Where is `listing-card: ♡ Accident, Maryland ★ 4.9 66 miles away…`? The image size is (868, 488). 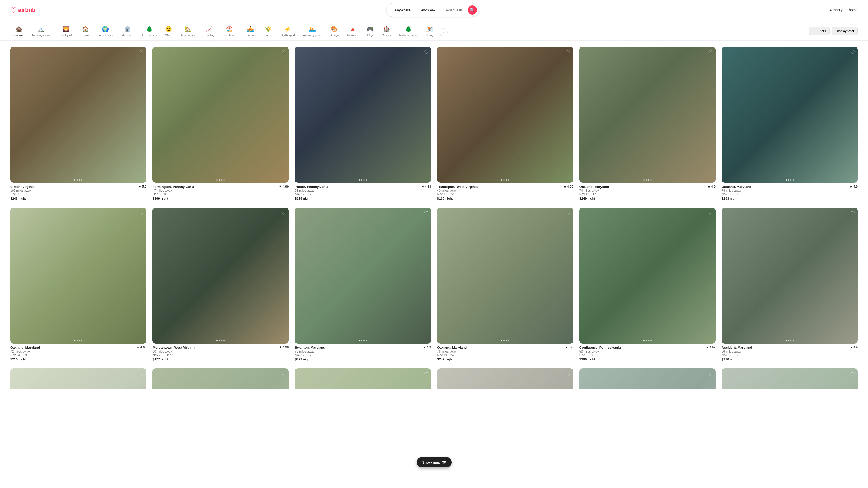 listing-card: ♡ Accident, Maryland ★ 4.9 66 miles away… is located at coordinates (790, 285).